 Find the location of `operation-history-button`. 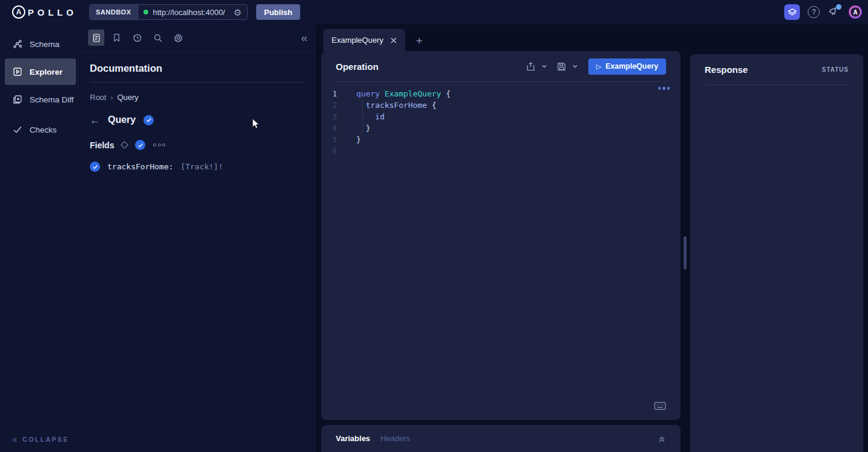

operation-history-button is located at coordinates (137, 37).